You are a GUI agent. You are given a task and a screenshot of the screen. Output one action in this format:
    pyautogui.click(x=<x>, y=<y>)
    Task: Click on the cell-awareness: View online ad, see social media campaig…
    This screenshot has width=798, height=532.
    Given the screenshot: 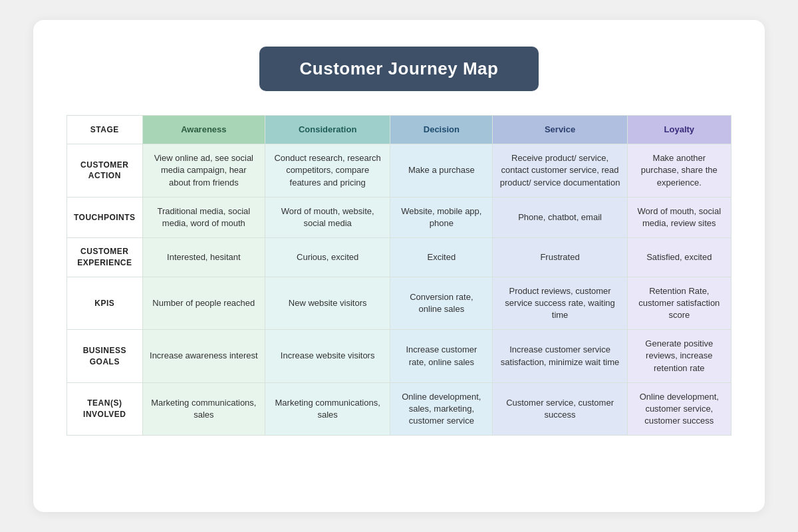 What is the action you would take?
    pyautogui.click(x=203, y=171)
    